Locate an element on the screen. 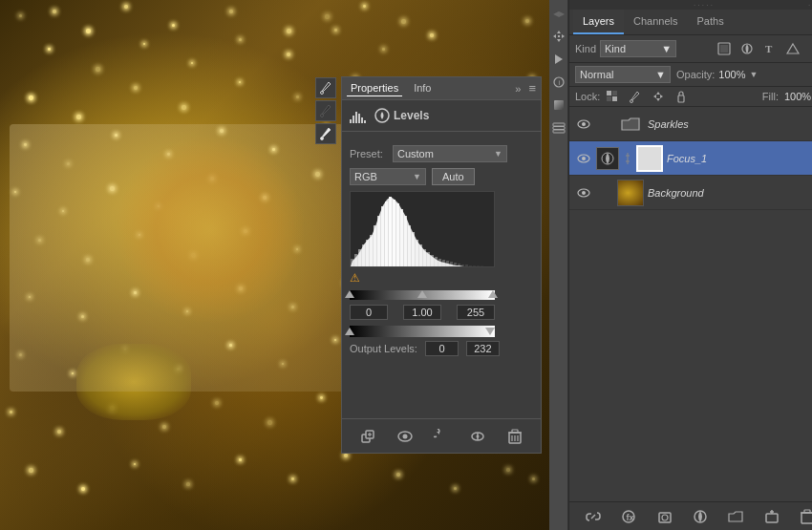  add-clip-icon is located at coordinates (368, 436).